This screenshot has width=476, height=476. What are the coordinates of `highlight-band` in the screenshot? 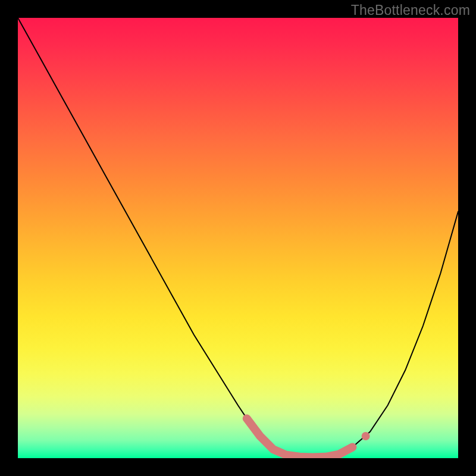 It's located at (300, 438).